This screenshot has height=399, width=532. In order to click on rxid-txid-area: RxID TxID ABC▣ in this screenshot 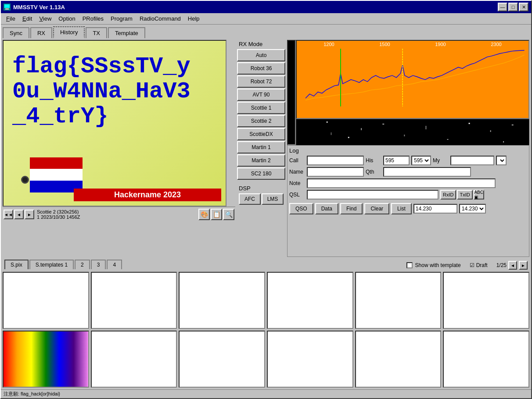, I will do `click(462, 195)`.